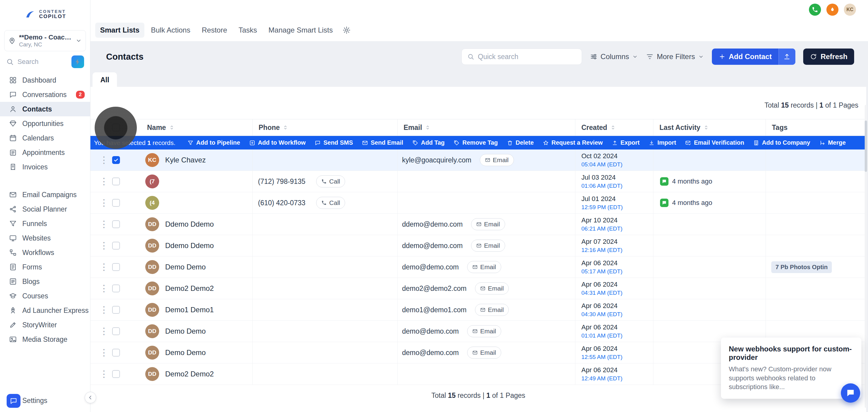 Image resolution: width=868 pixels, height=412 pixels. What do you see at coordinates (45, 253) in the screenshot?
I see `sidebar-item-workflows: Workflows` at bounding box center [45, 253].